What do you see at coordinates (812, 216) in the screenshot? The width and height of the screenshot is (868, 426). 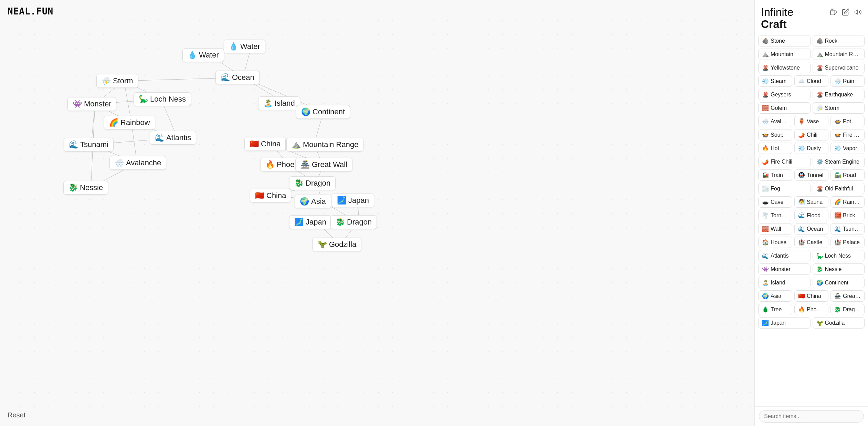 I see `sidebar-item-flood: 🌊Flood` at bounding box center [812, 216].